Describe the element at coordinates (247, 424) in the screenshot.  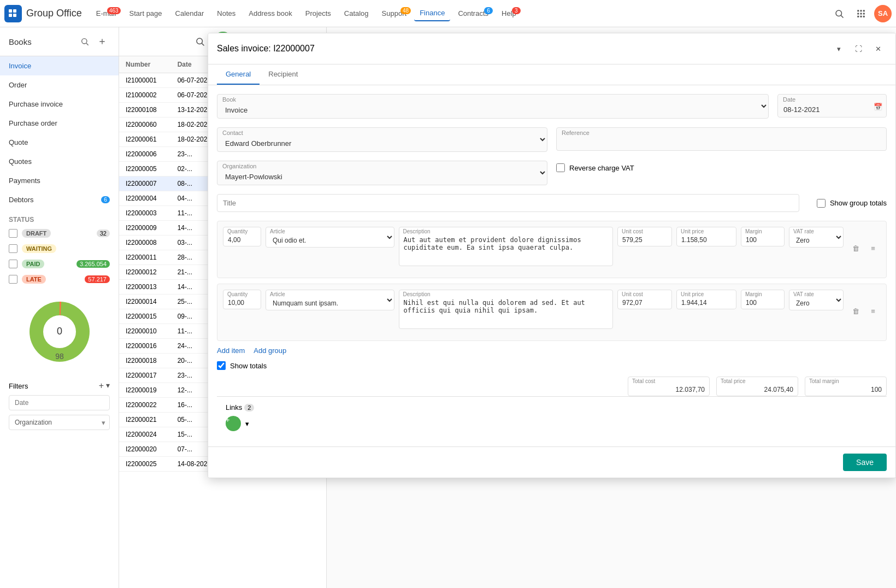
I see `links-dropdown-icon: ▾` at that location.